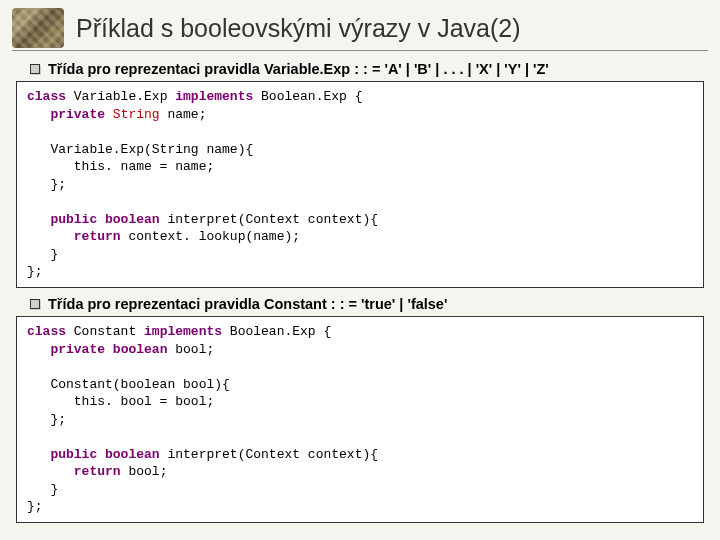 The height and width of the screenshot is (540, 720). I want to click on code: this. name = name;, so click(120, 166).